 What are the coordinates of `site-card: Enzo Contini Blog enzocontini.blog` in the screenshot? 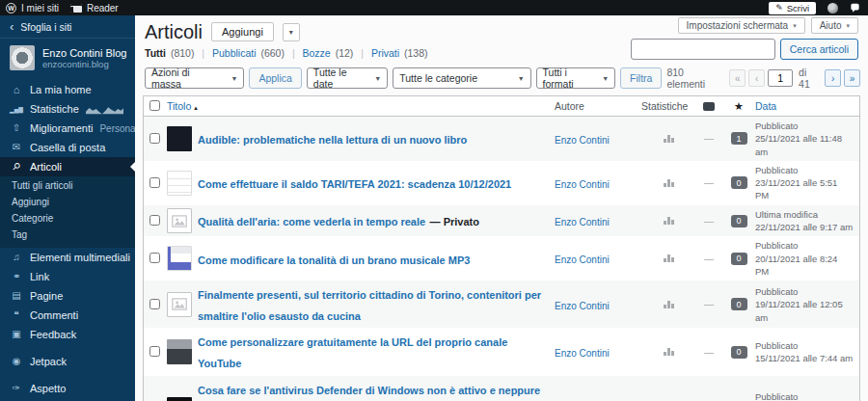 It's located at (68, 58).